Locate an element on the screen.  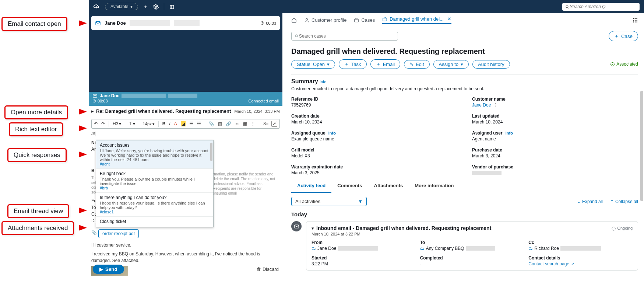
close-icon: ✕ is located at coordinates (449, 19).